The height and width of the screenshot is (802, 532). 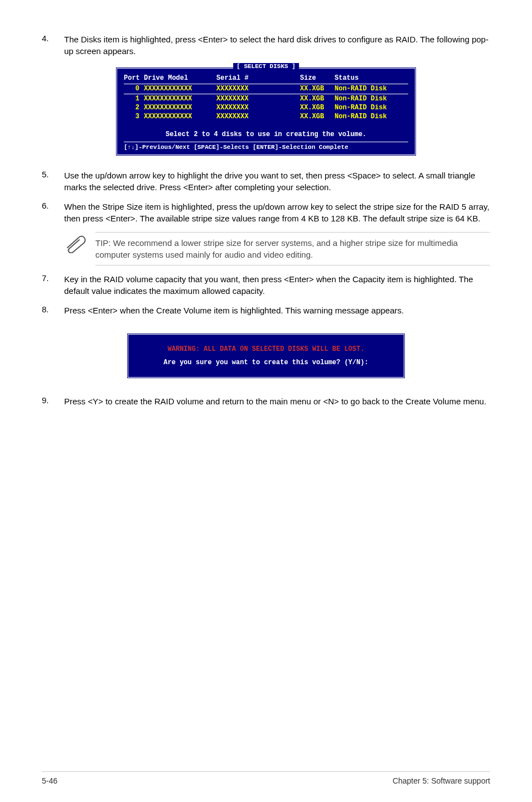 I want to click on bios-select-disks-panel: [ SELECT DISKS ] Port Drive Model Serial…, so click(x=266, y=112).